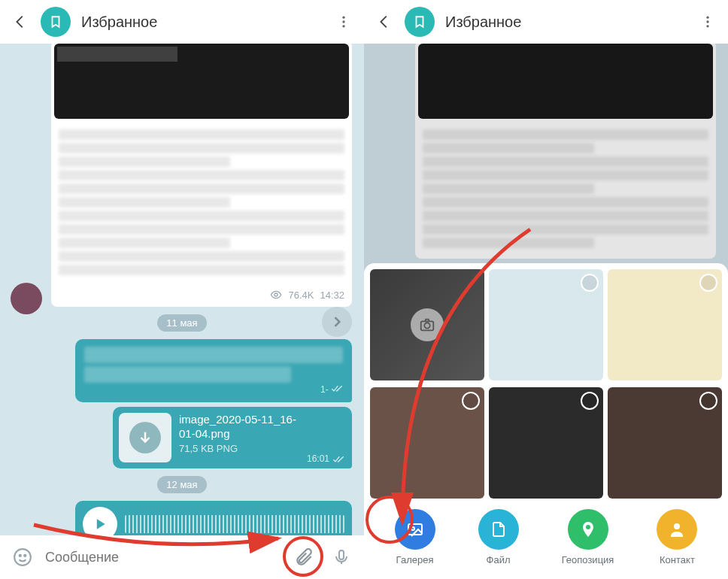  What do you see at coordinates (304, 557) in the screenshot?
I see `attach-button` at bounding box center [304, 557].